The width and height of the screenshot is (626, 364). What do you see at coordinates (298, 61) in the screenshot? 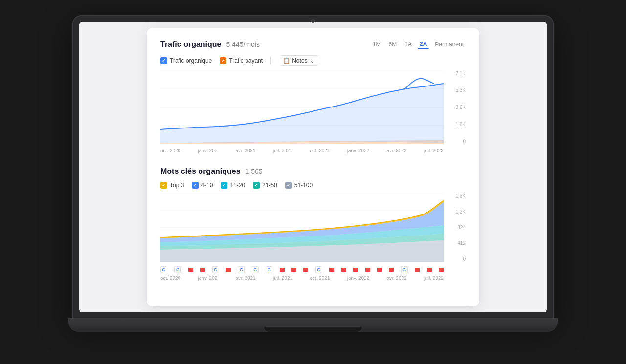
I see `notes-button: 📋 Notes ⌄` at bounding box center [298, 61].